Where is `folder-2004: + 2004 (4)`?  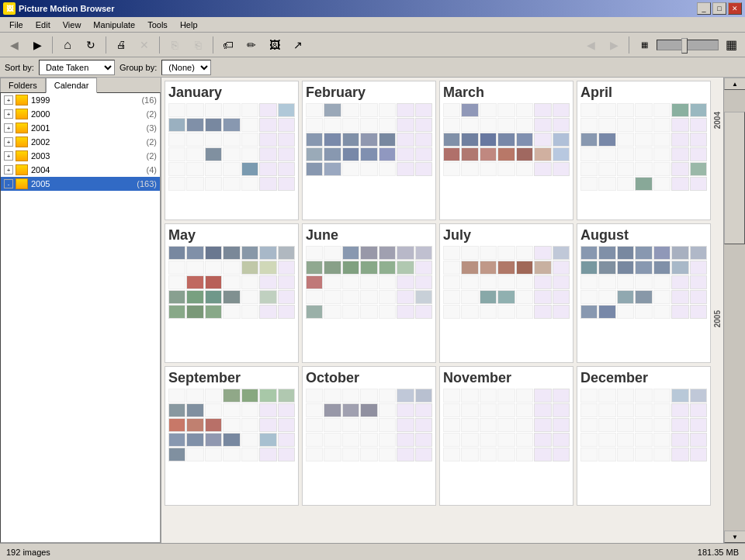
folder-2004: + 2004 (4) is located at coordinates (81, 170).